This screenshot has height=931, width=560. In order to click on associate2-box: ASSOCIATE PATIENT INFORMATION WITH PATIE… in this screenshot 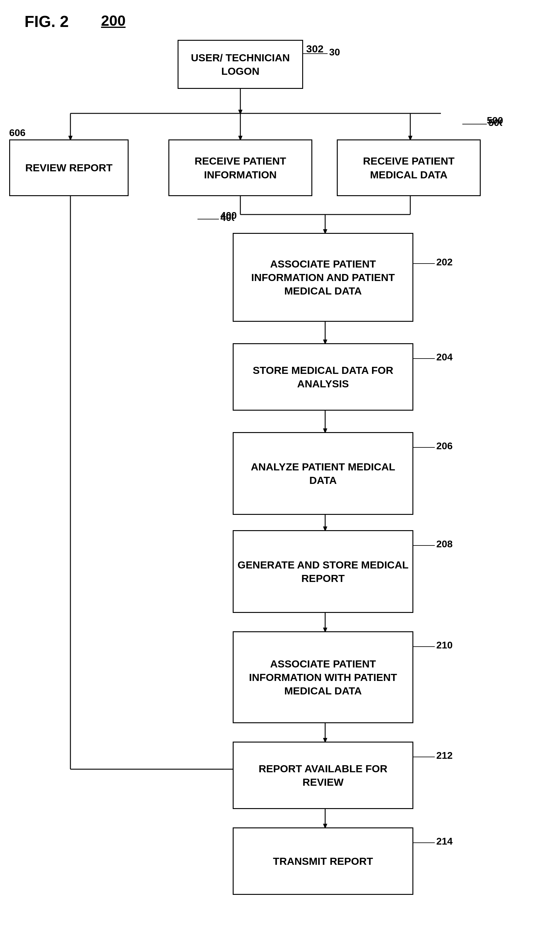, I will do `click(323, 677)`.